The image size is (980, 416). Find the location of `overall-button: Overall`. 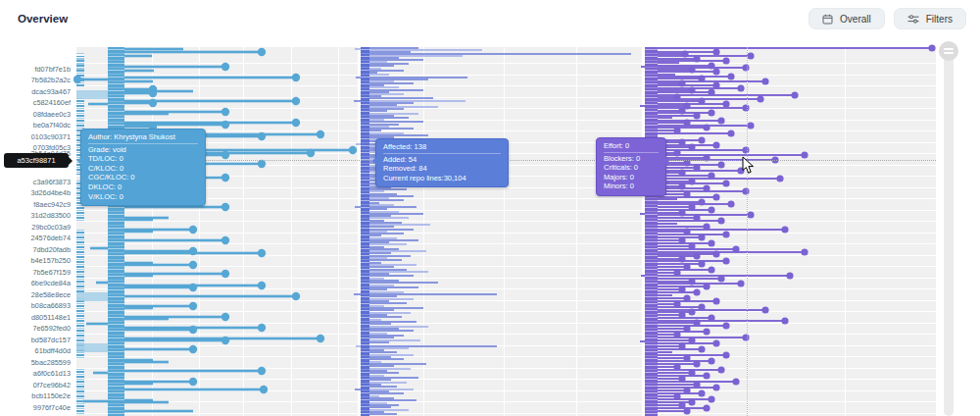

overall-button: Overall is located at coordinates (847, 19).